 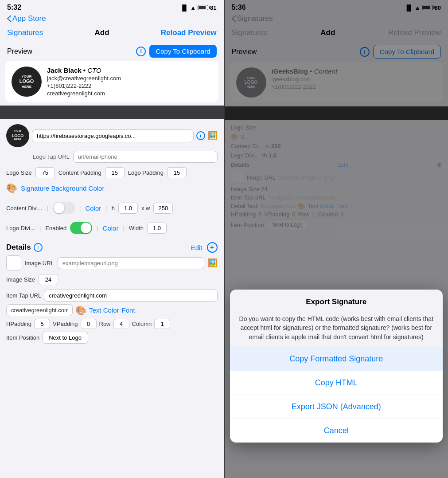 I want to click on info-icon-left: i, so click(x=141, y=51).